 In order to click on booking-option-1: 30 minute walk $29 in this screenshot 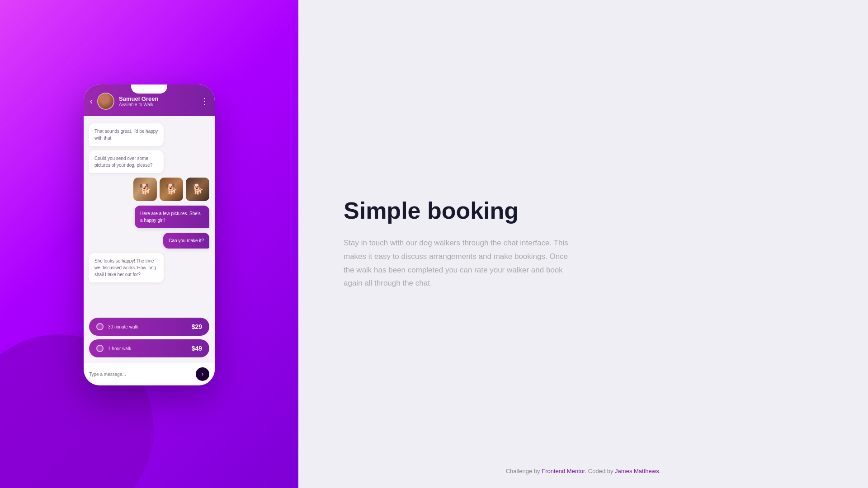, I will do `click(149, 327)`.